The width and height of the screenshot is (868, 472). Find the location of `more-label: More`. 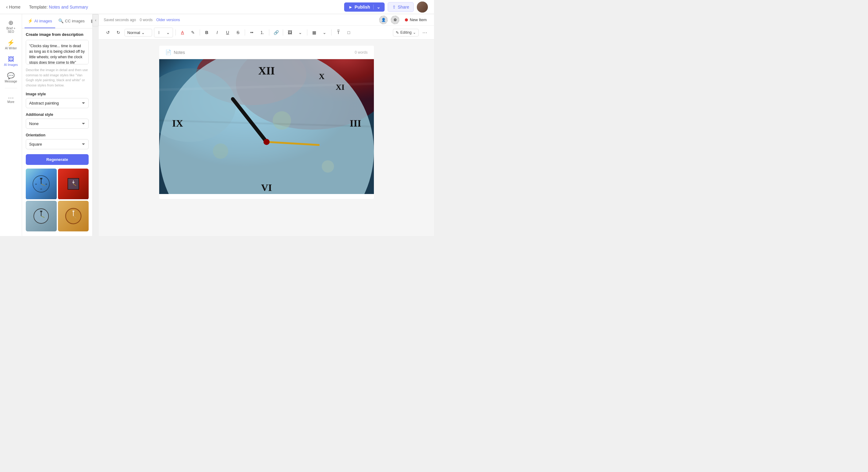

more-label: More is located at coordinates (11, 102).